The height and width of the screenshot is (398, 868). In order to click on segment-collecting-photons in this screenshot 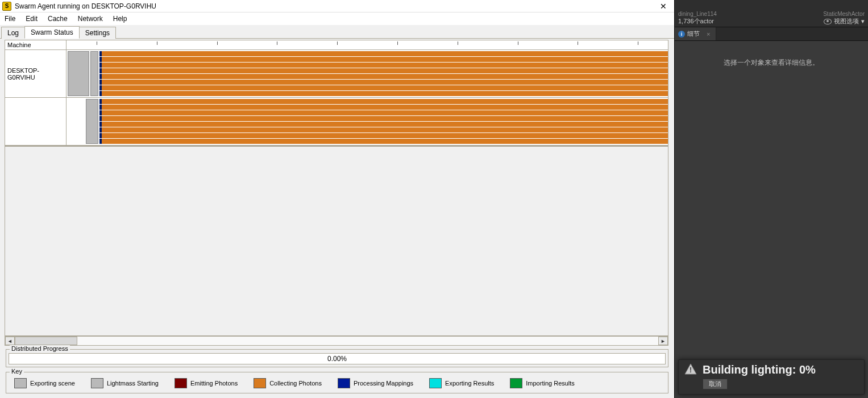, I will do `click(384, 74)`.